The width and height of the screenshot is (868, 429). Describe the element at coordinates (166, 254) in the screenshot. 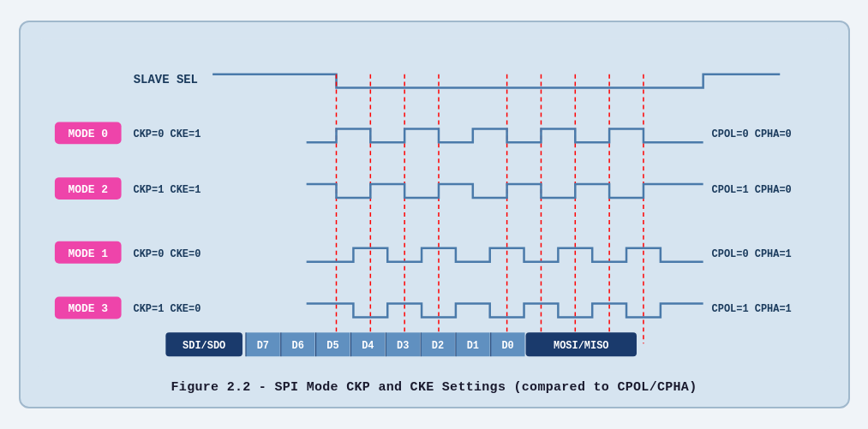

I see `svg-text: CKP=0 CKE=0` at that location.